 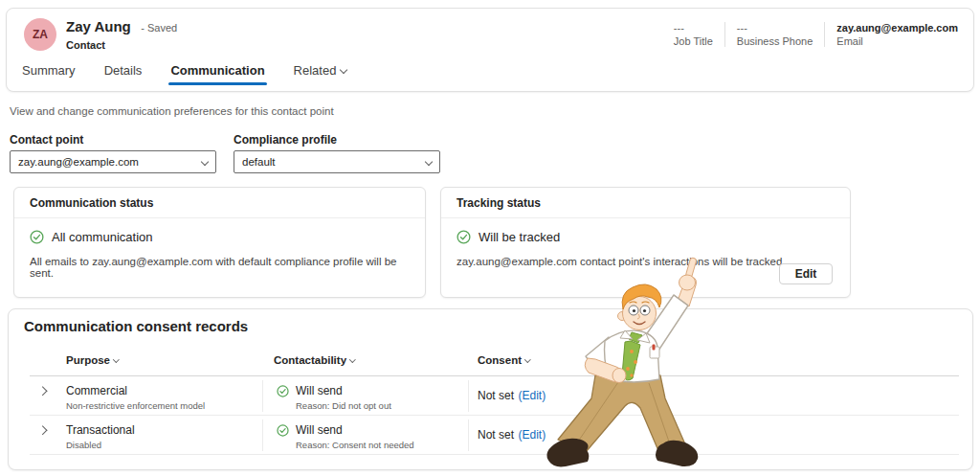 I want to click on contactability-subtext: Reason: Consent not needed, so click(x=355, y=444).